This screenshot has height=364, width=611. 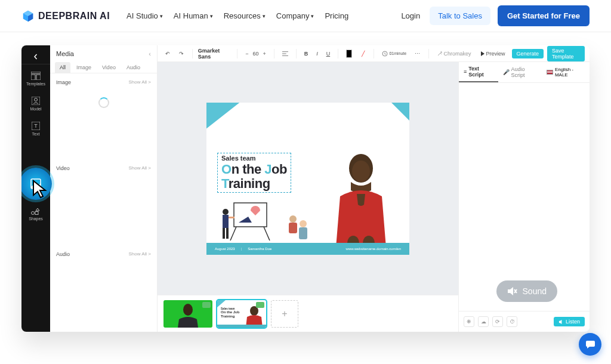 I want to click on generate-button: Generate, so click(x=528, y=54).